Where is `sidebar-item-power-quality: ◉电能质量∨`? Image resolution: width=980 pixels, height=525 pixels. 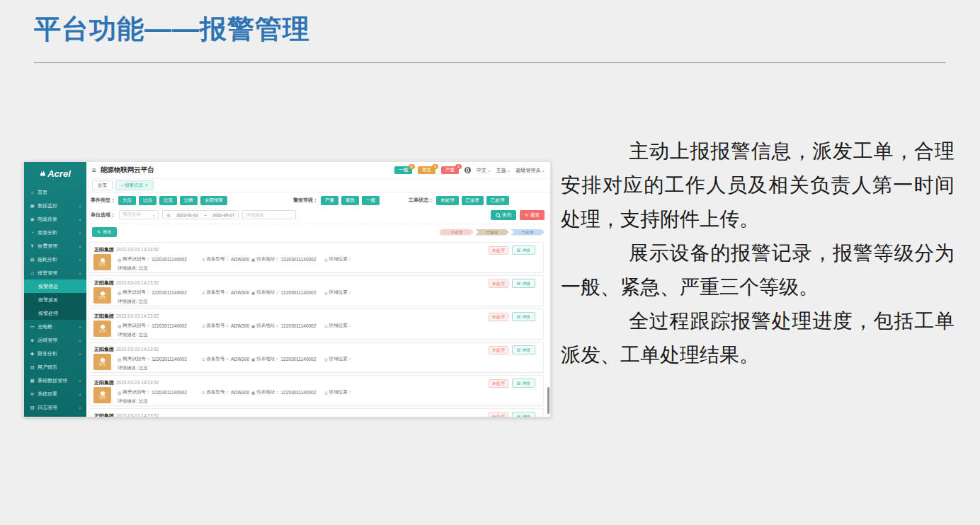
sidebar-item-power-quality: ◉电能质量∨ is located at coordinates (55, 219).